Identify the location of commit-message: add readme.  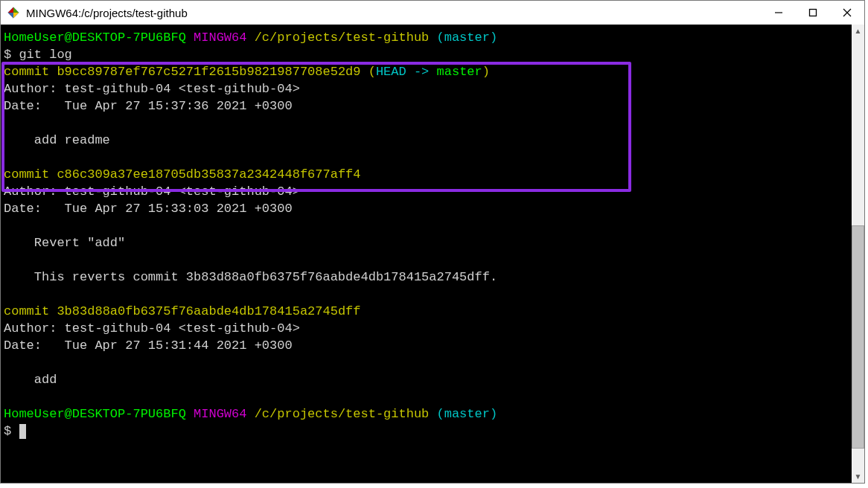
(57, 140).